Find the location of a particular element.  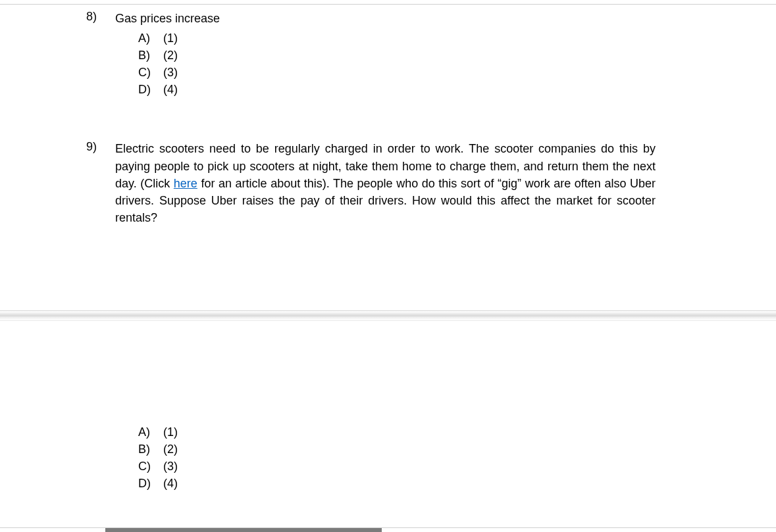

article-link: here is located at coordinates (186, 183).